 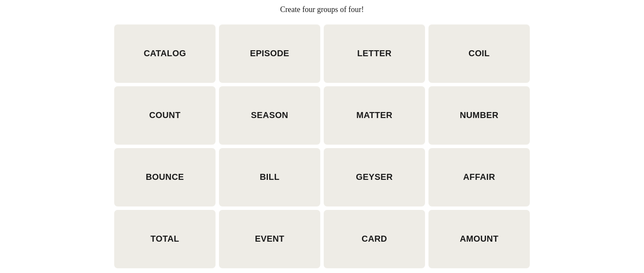 I want to click on tile-coil: COIL, so click(x=479, y=54).